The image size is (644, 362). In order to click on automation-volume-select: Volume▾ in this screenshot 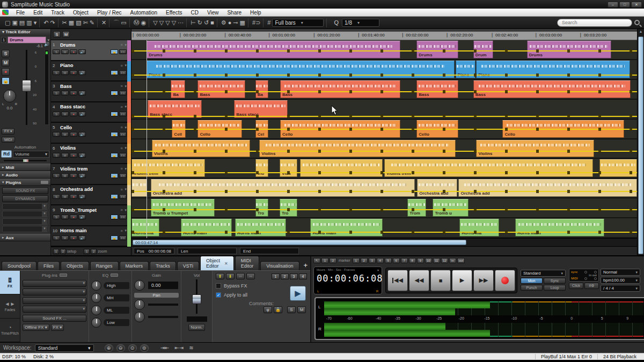, I will do `click(31, 154)`.